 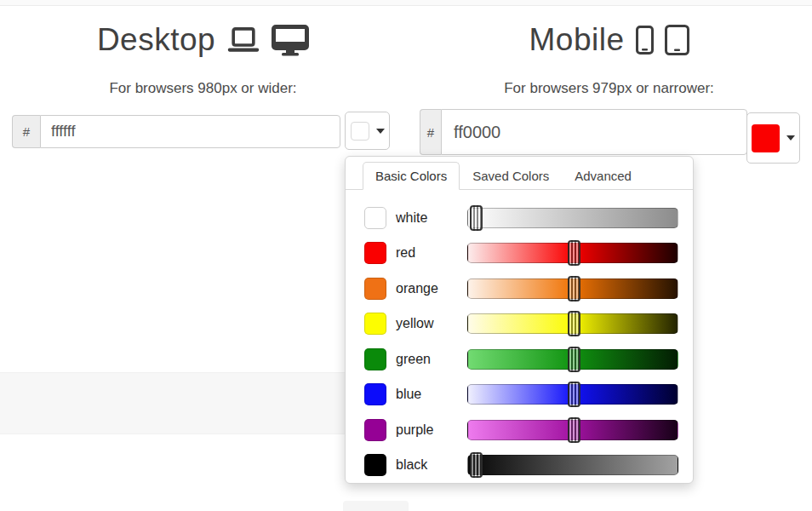 I want to click on color-row-yellow: yellow, so click(x=521, y=324).